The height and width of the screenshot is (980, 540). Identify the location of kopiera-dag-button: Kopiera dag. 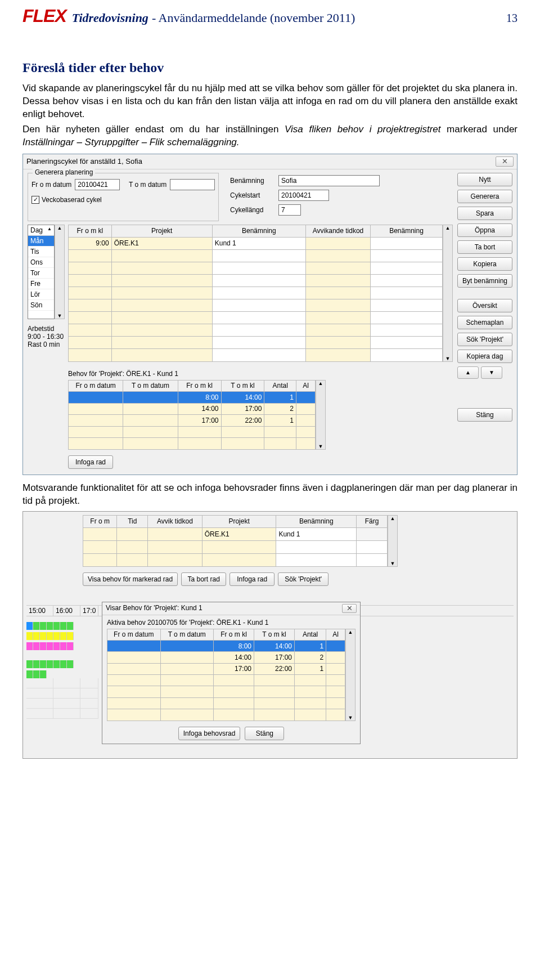
(485, 356).